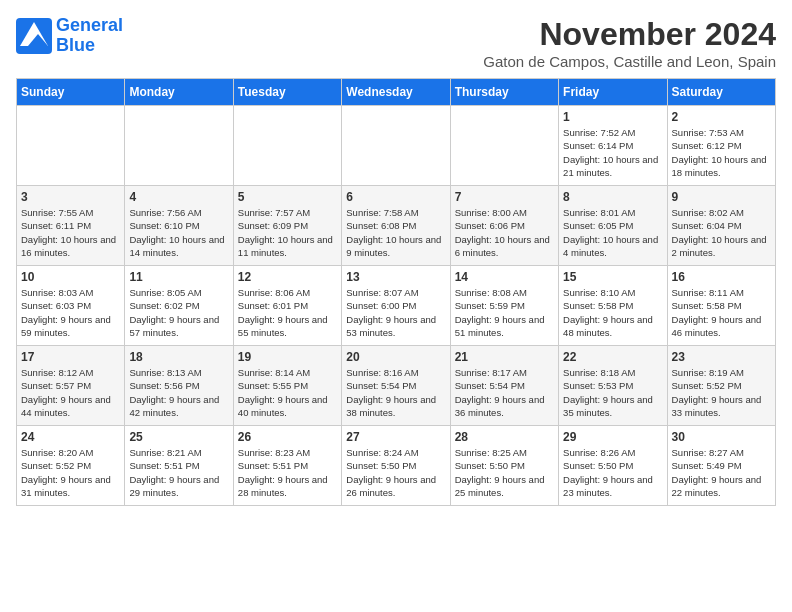 The height and width of the screenshot is (612, 792). I want to click on calendar-week-row: 17Sunrise: 8:12 AM Sunset: 5:57 PM Dayli…, so click(396, 386).